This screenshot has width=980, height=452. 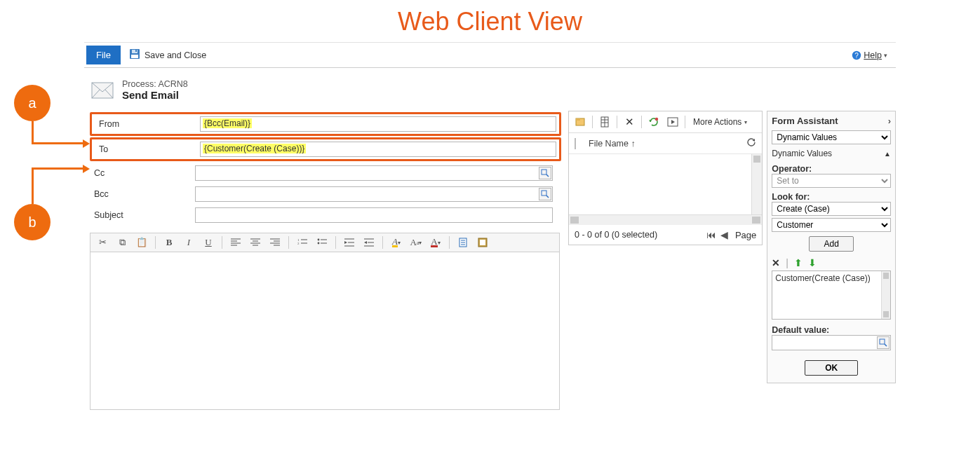 I want to click on refresh-icon, so click(x=751, y=143).